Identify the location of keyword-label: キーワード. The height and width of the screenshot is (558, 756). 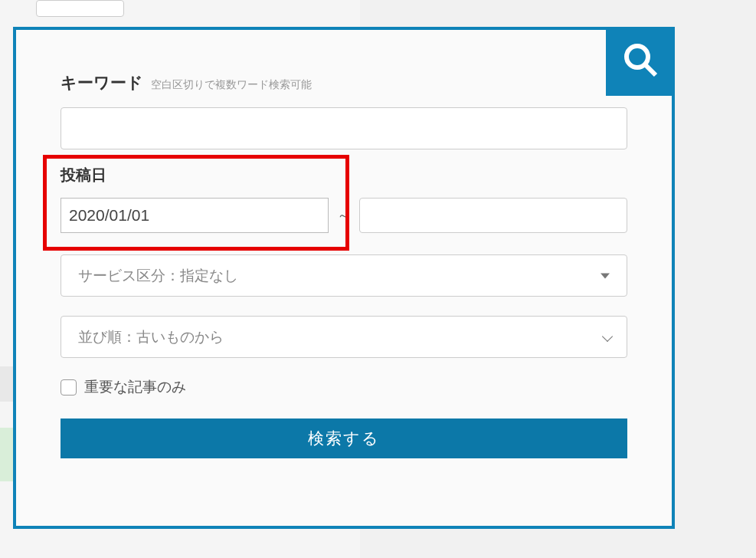
(102, 83).